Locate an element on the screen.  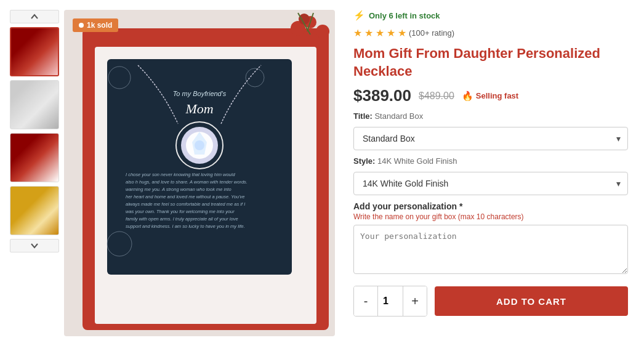
star-2: ★ is located at coordinates (369, 33).